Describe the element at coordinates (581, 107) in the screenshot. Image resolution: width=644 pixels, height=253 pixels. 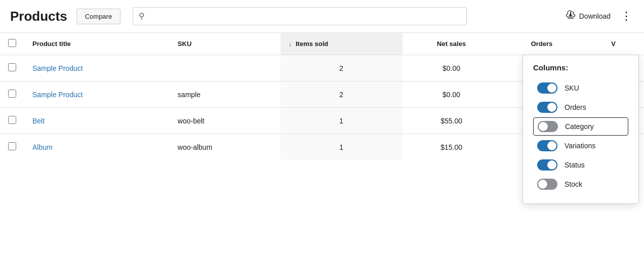
I see `column-toggle-row: Orders` at that location.